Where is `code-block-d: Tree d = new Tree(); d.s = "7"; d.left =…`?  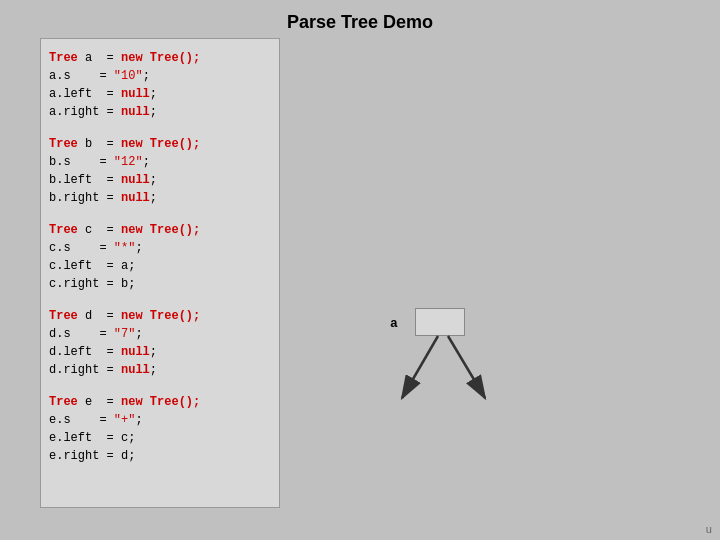
code-block-d: Tree d = new Tree(); d.s = "7"; d.left =… is located at coordinates (160, 343).